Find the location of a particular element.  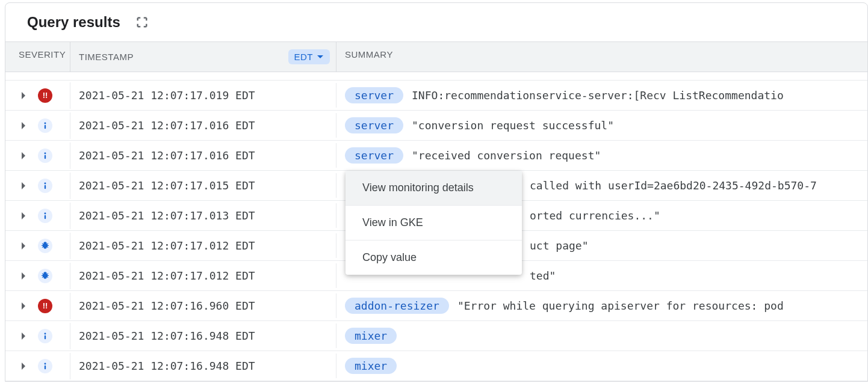

log-message: INFO:recommendationservice-server:[Recv … is located at coordinates (598, 95).